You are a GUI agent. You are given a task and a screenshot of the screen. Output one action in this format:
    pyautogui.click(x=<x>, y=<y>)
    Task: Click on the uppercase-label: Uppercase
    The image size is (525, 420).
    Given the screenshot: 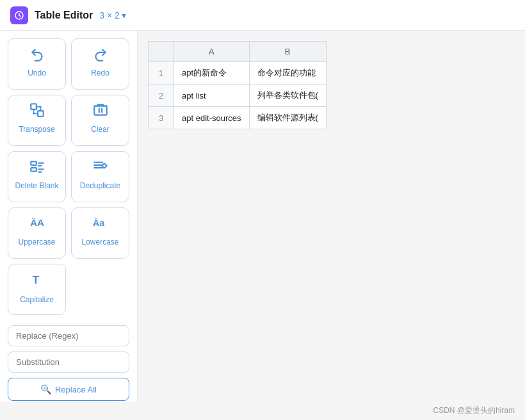 What is the action you would take?
    pyautogui.click(x=36, y=242)
    